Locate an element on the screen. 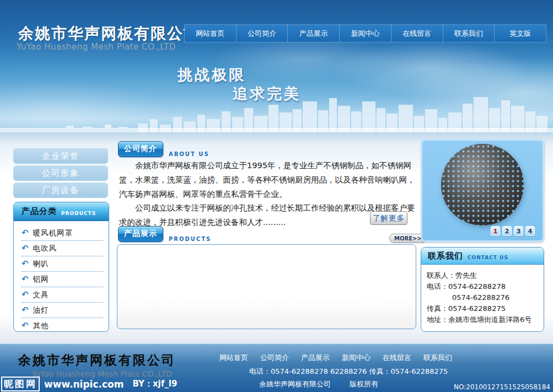 This screenshot has height=392, width=553. nav-item-message: 在线留言 is located at coordinates (417, 33).